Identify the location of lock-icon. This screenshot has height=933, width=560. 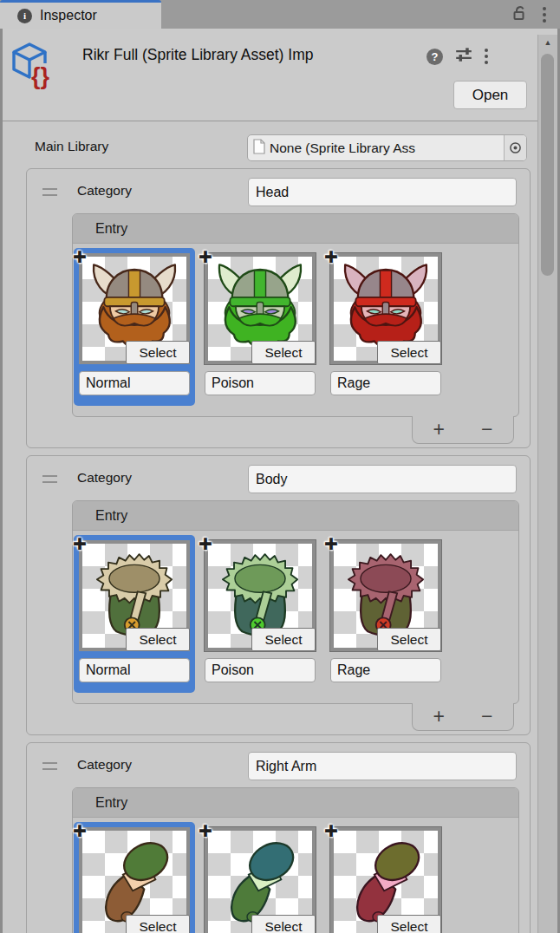
(518, 15).